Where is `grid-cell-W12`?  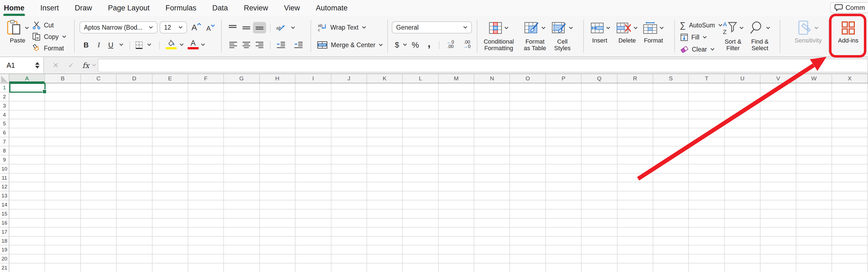
grid-cell-W12 is located at coordinates (814, 187).